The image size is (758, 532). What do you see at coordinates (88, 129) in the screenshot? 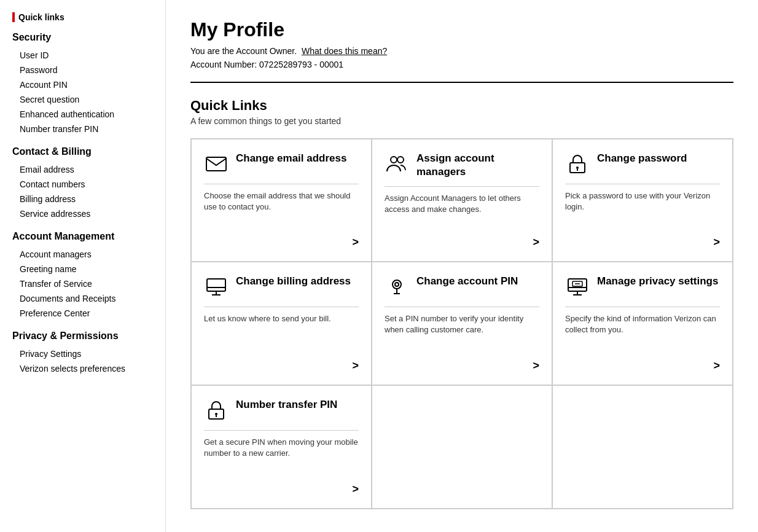
I see `sidebar-item-number-transfer-pin: Number transfer PIN` at bounding box center [88, 129].